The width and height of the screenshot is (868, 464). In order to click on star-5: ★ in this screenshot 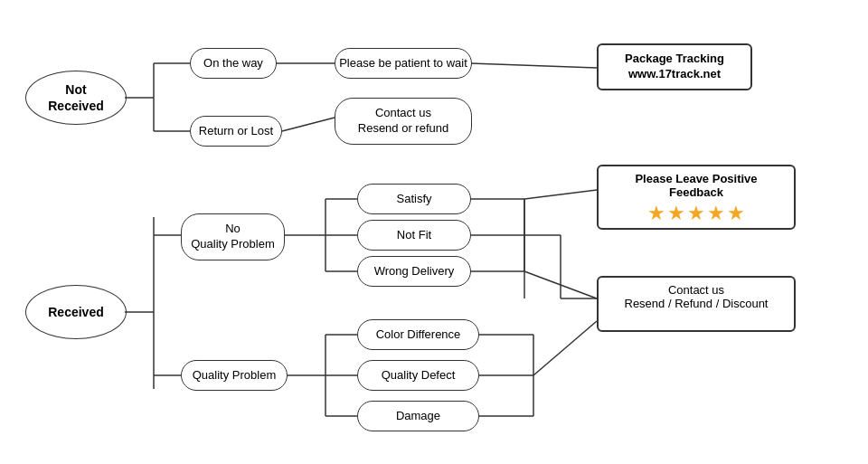, I will do `click(736, 213)`.